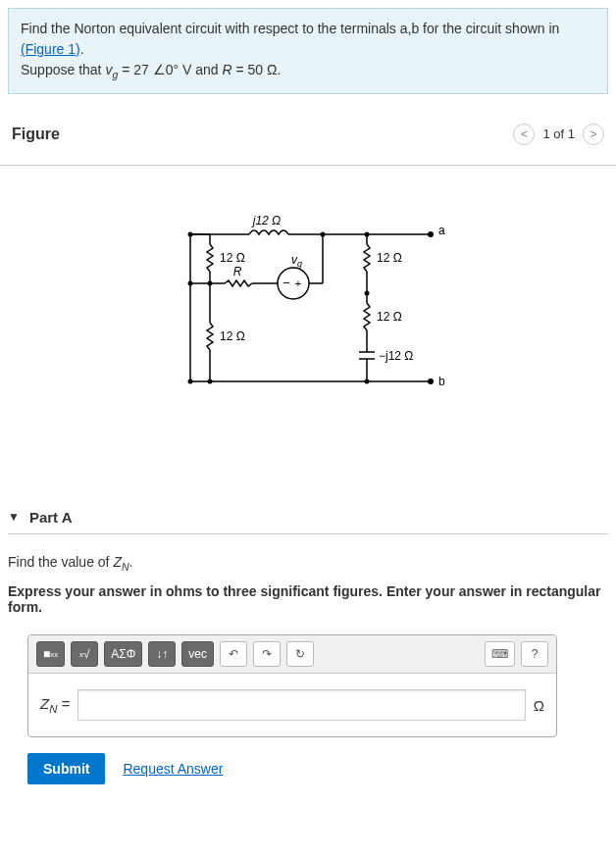  What do you see at coordinates (308, 51) in the screenshot?
I see `problem-statement: Find the Norton equivalent circuit with …` at bounding box center [308, 51].